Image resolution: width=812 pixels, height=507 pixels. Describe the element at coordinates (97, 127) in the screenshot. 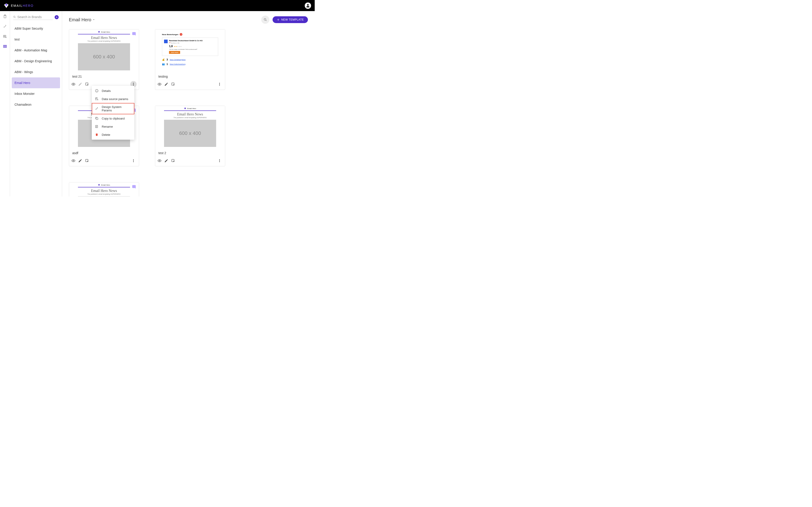

I see `rename-icon` at that location.